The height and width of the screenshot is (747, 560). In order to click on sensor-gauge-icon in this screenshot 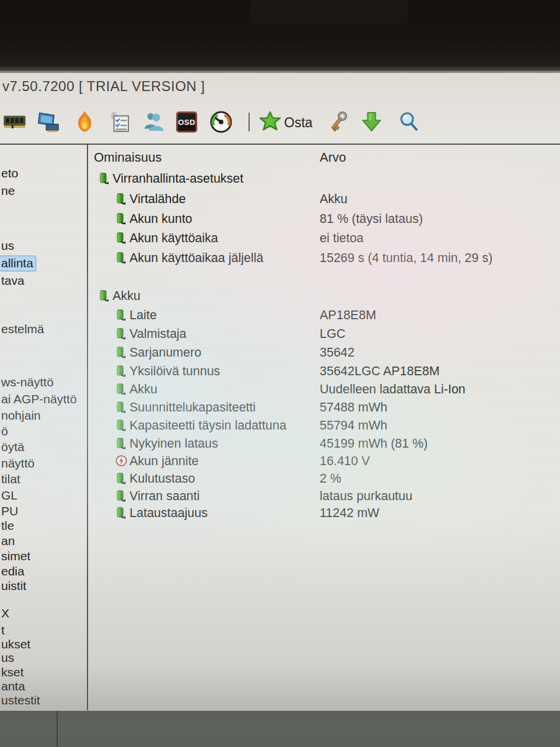, I will do `click(221, 122)`.